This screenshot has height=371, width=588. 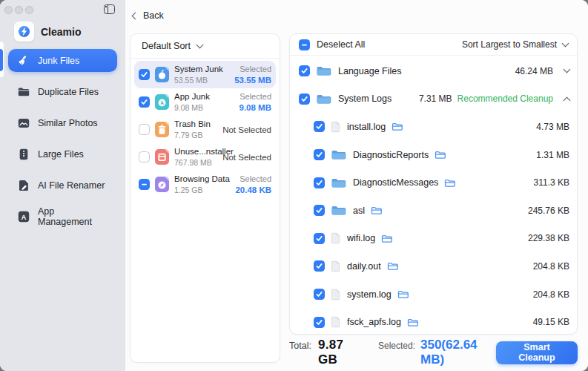 I want to click on file-panel-header: Deselect All Sort Largest to Smallest, so click(x=433, y=45).